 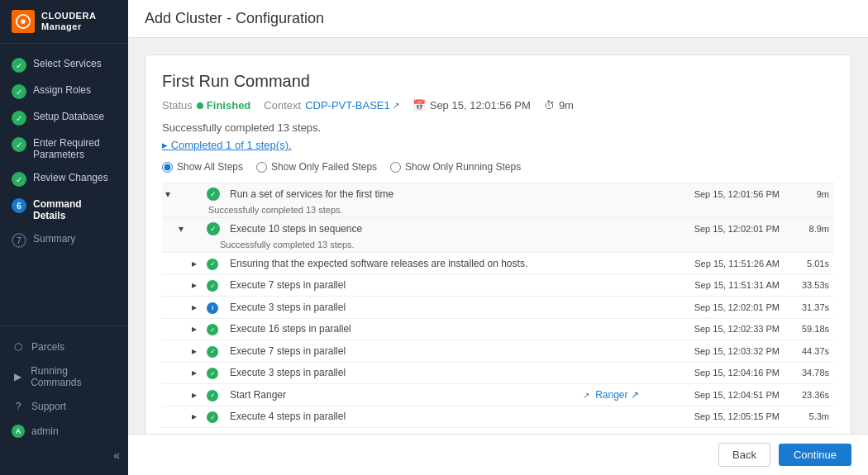 What do you see at coordinates (815, 454) in the screenshot?
I see `continue-button: Continue` at bounding box center [815, 454].